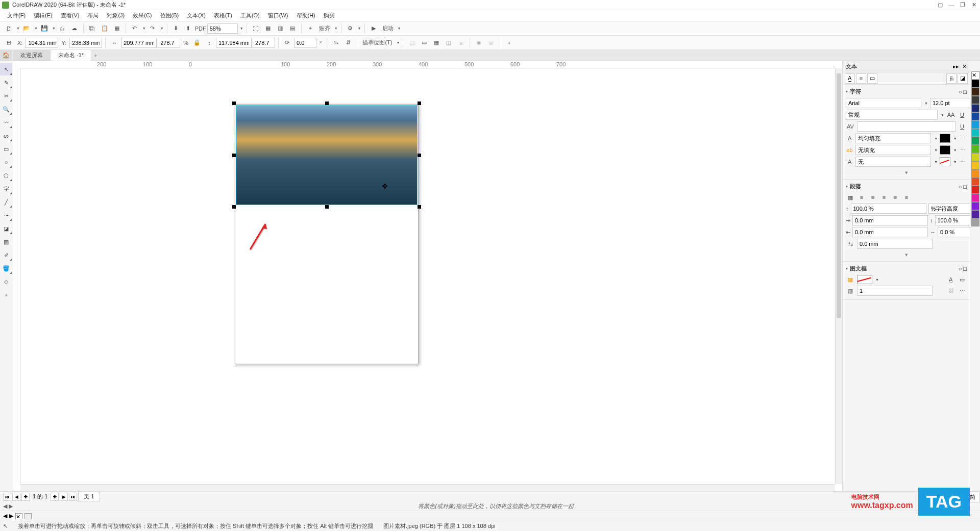 The image size is (980, 531). What do you see at coordinates (884, 197) in the screenshot?
I see `align-right-icon: ≡` at bounding box center [884, 197].